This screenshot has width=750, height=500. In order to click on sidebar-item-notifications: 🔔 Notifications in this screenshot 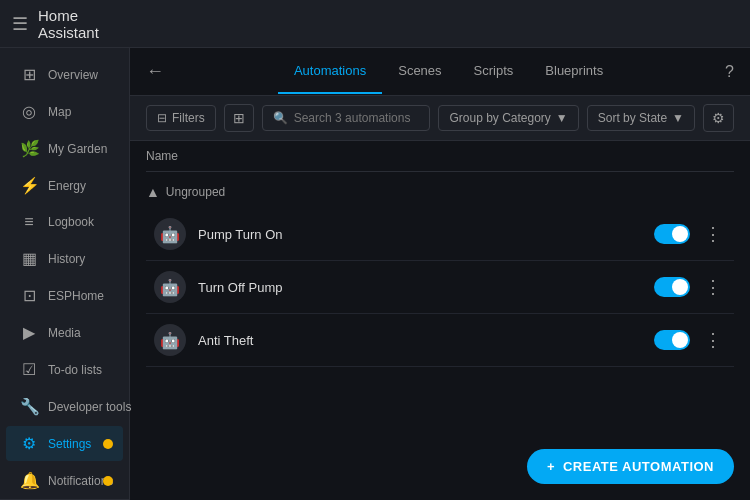, I will do `click(64, 480)`.